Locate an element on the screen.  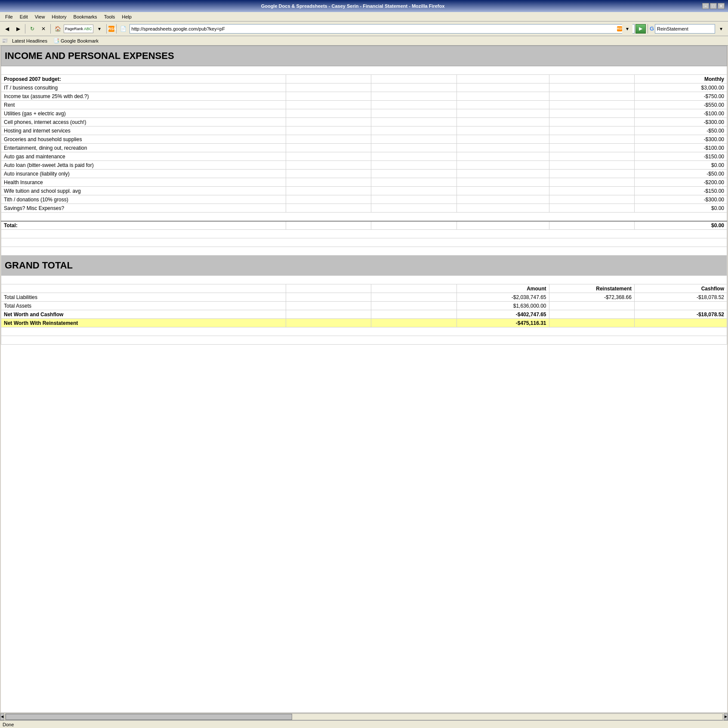
address-dropdown: ▾ is located at coordinates (627, 29).